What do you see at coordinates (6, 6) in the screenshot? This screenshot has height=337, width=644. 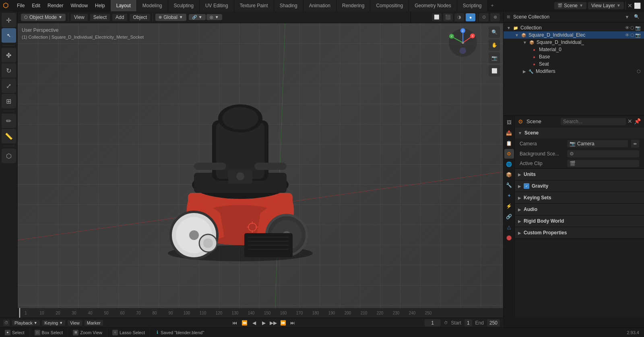 I see `blender-logo: ⬡` at bounding box center [6, 6].